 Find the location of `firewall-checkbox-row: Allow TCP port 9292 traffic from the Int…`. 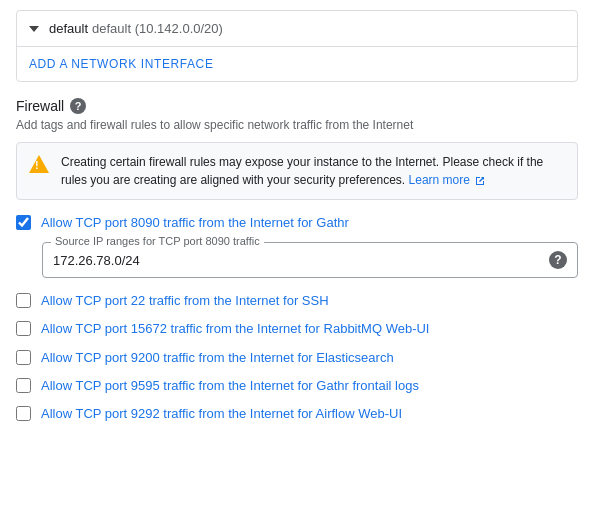

firewall-checkbox-row: Allow TCP port 9292 traffic from the Int… is located at coordinates (297, 414).